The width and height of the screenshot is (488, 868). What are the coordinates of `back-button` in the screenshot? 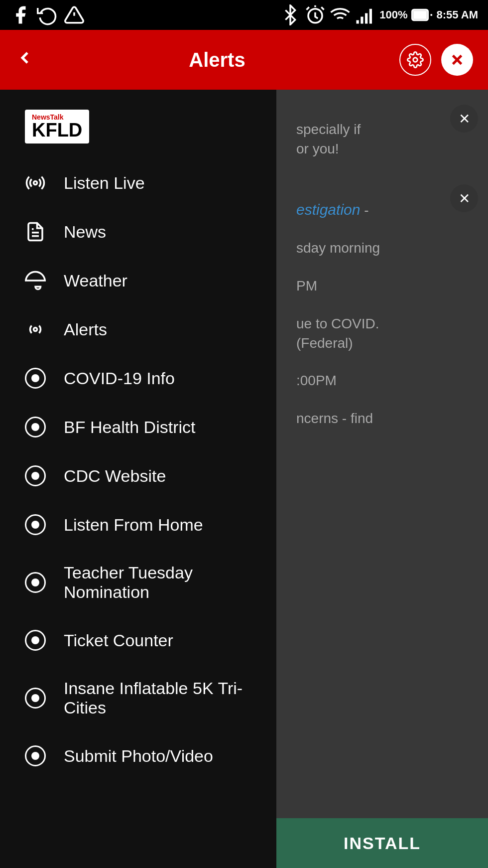 It's located at (25, 60).